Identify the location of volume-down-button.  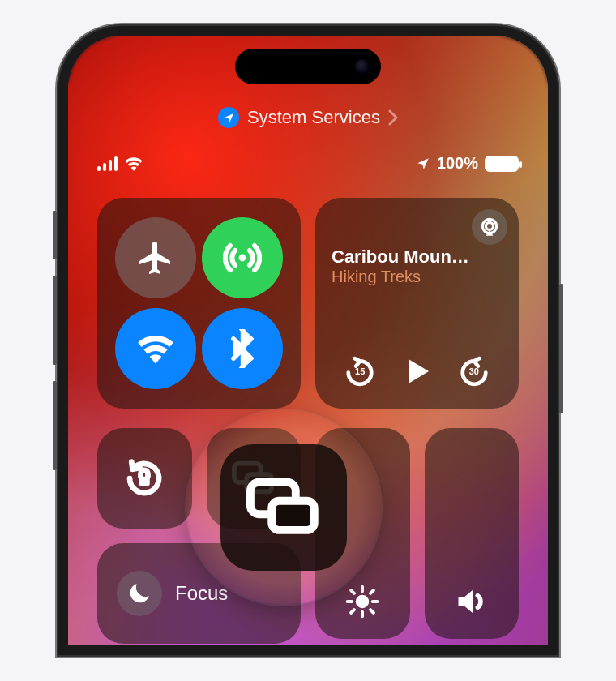
(55, 426).